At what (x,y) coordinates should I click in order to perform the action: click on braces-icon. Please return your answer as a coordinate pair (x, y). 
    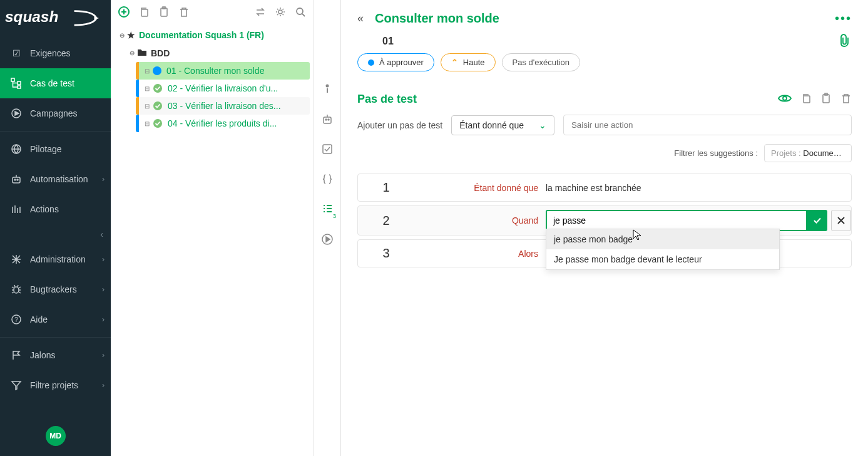
    Looking at the image, I should click on (327, 179).